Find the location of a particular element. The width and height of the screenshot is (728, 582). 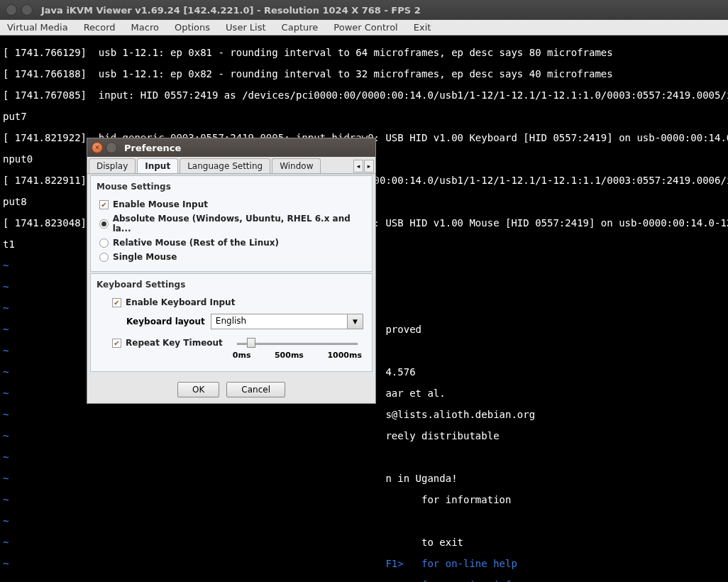

mouse-mode-absolute-radio is located at coordinates (104, 224).